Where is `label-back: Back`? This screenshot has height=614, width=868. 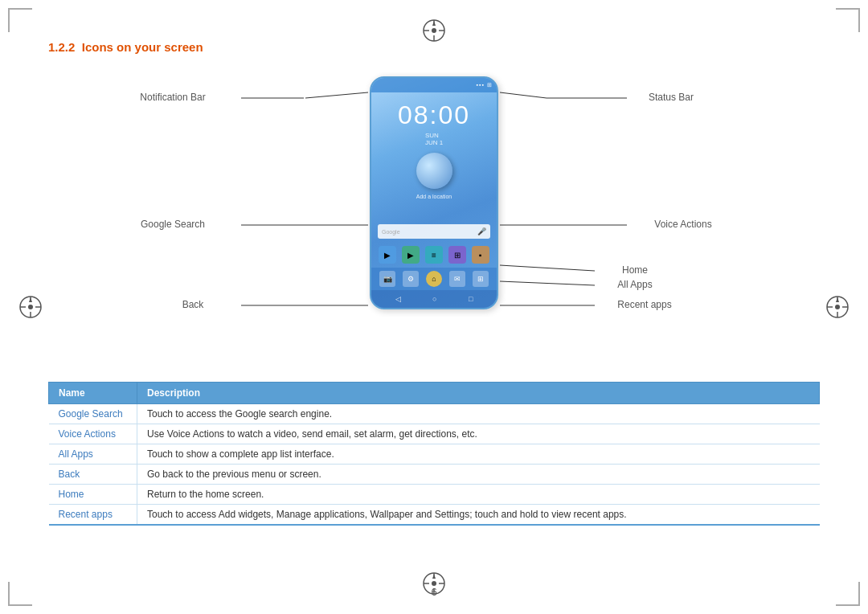 label-back: Back is located at coordinates (194, 305).